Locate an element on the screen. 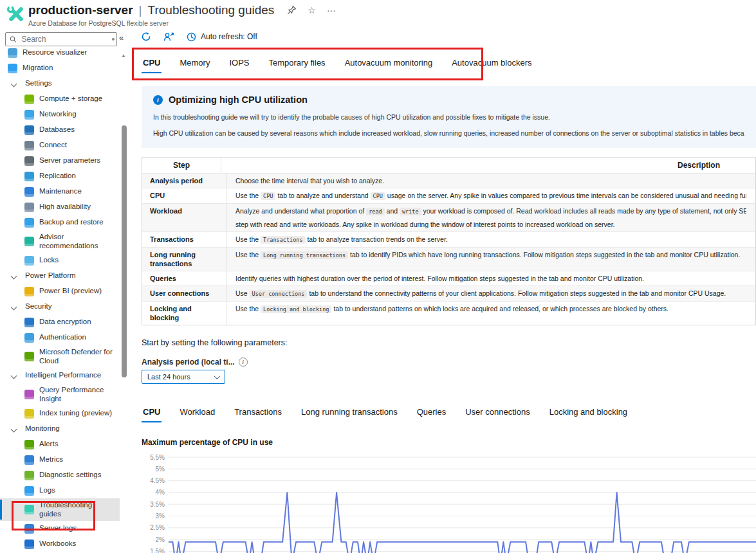 The width and height of the screenshot is (756, 553). step-cell: Transactions is located at coordinates (184, 239).